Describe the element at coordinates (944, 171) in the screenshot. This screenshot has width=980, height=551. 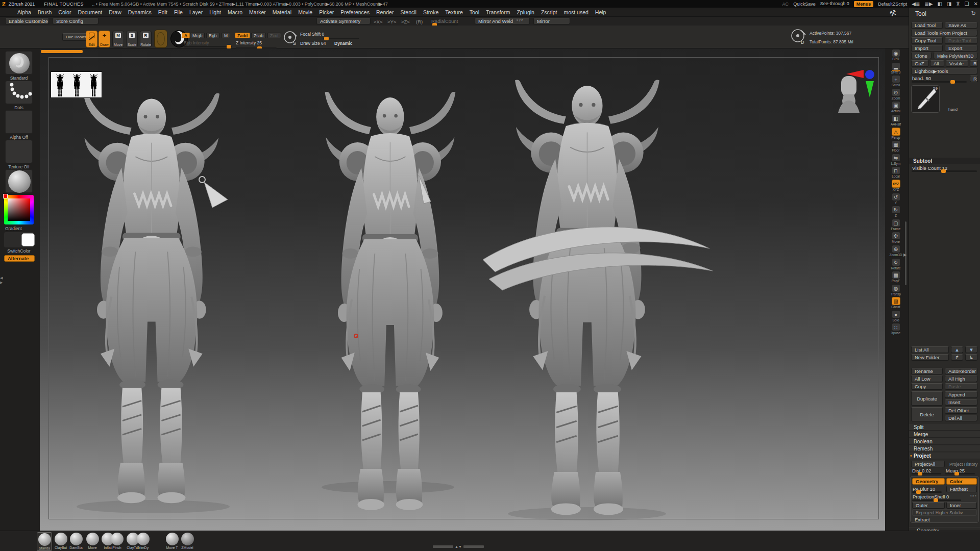
I see `visible-count-track` at that location.